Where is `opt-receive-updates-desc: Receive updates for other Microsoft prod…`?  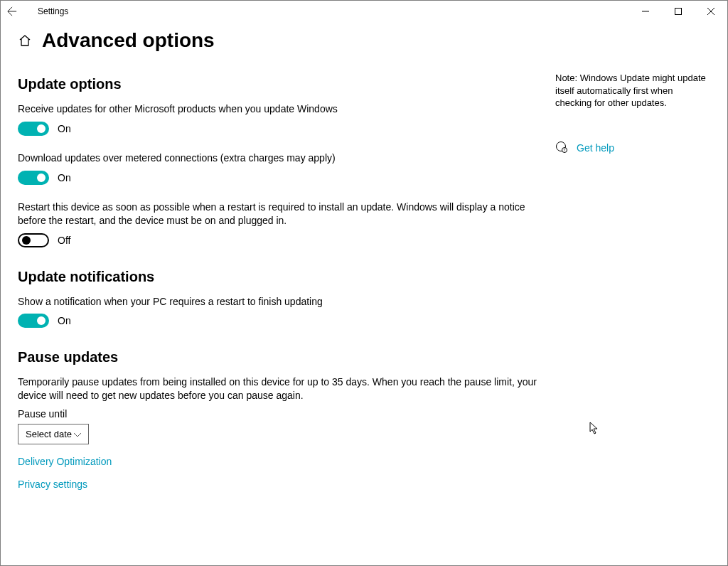 opt-receive-updates-desc: Receive updates for other Microsoft prod… is located at coordinates (283, 110).